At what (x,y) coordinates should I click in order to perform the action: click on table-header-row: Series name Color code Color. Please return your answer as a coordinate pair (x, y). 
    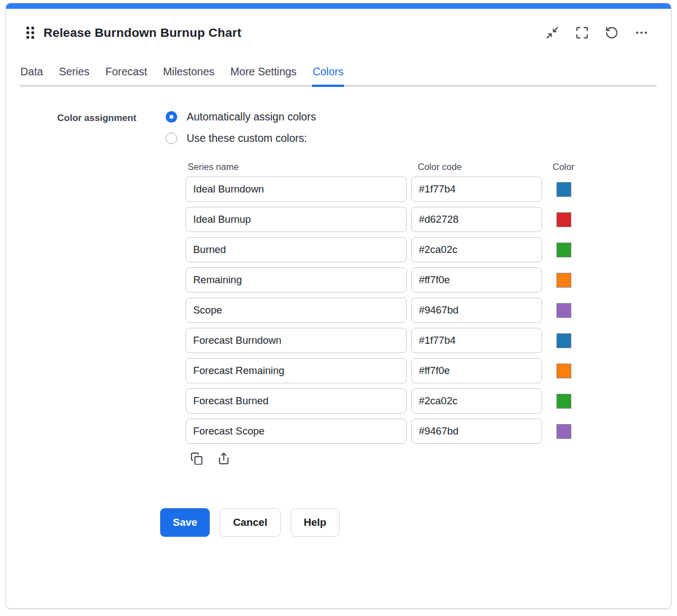
    Looking at the image, I should click on (428, 167).